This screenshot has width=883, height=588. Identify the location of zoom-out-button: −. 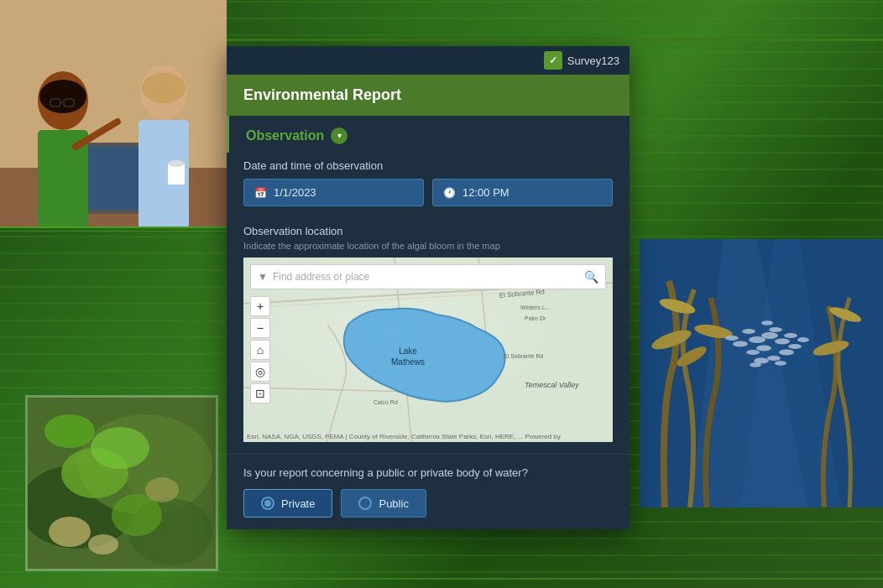
(260, 328).